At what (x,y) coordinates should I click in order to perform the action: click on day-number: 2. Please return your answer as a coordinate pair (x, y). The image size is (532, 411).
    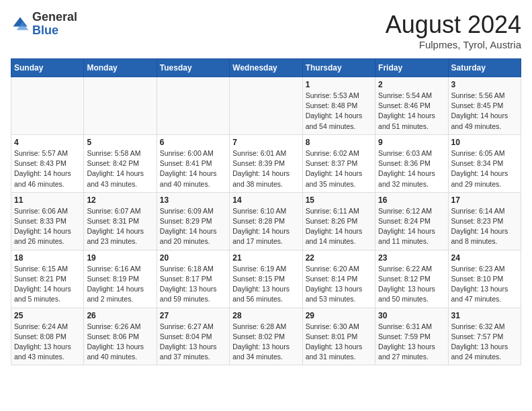
    Looking at the image, I should click on (411, 85).